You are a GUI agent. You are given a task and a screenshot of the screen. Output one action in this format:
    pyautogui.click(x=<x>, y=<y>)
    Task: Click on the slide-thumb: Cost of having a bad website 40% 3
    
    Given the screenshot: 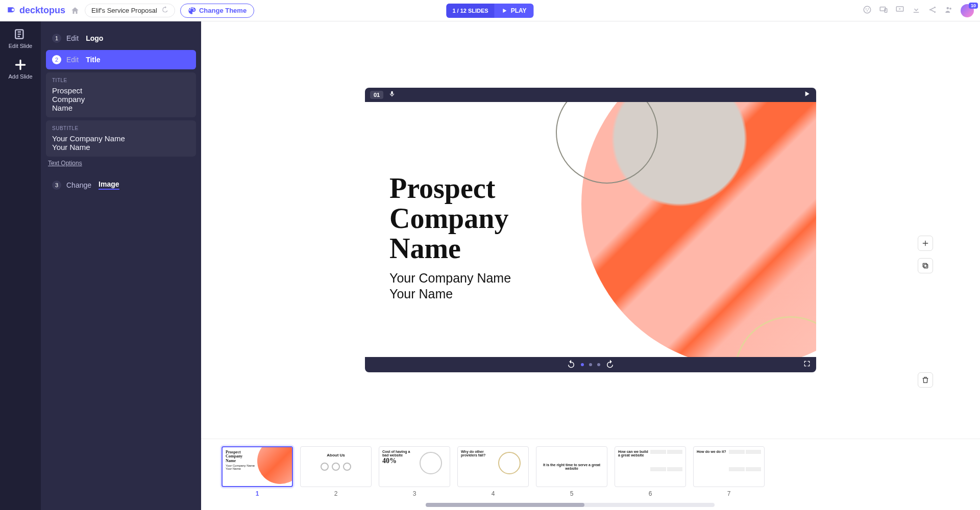 What is the action you would take?
    pyautogui.click(x=414, y=478)
    